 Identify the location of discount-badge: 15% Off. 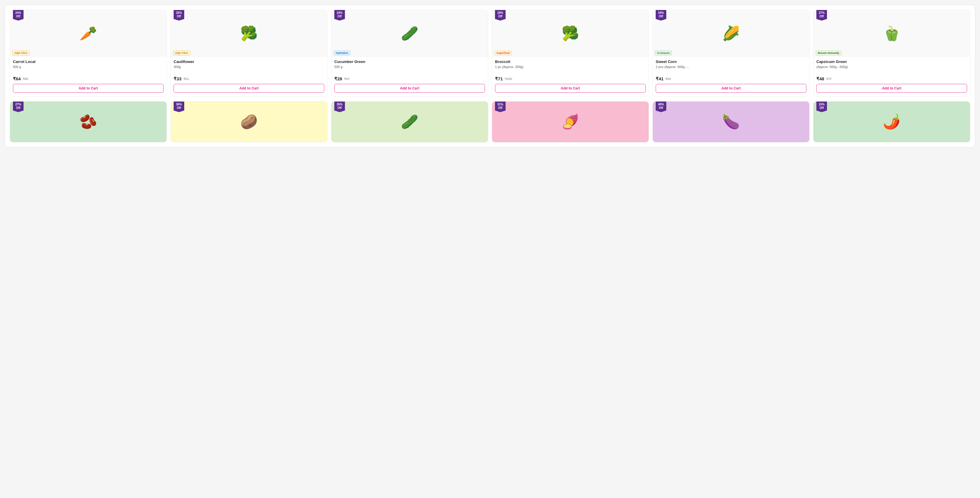
(822, 107).